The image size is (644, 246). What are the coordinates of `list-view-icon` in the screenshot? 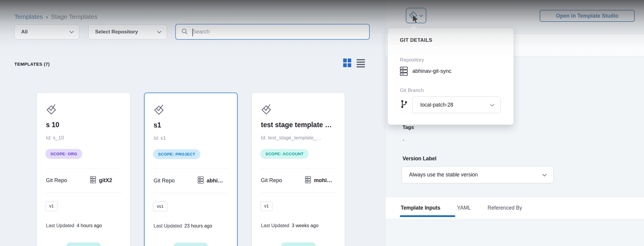 It's located at (361, 63).